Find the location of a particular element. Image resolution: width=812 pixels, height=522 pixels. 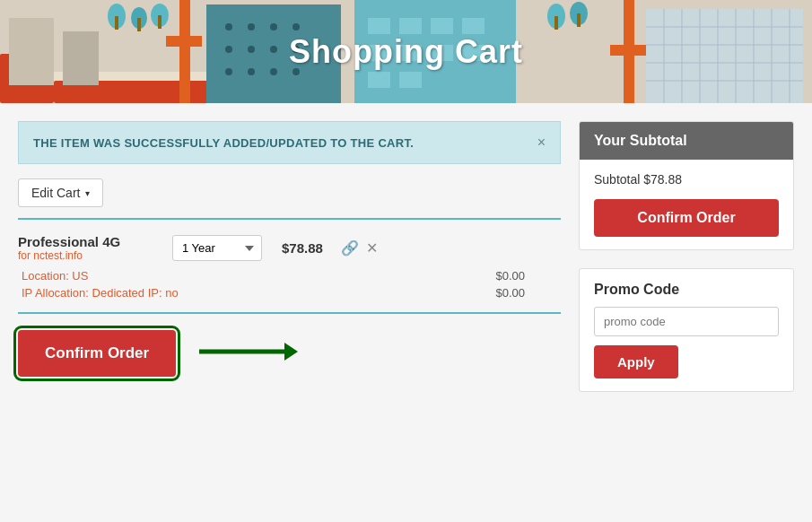

detail-prices: $0.00 $0.00 is located at coordinates (528, 286).